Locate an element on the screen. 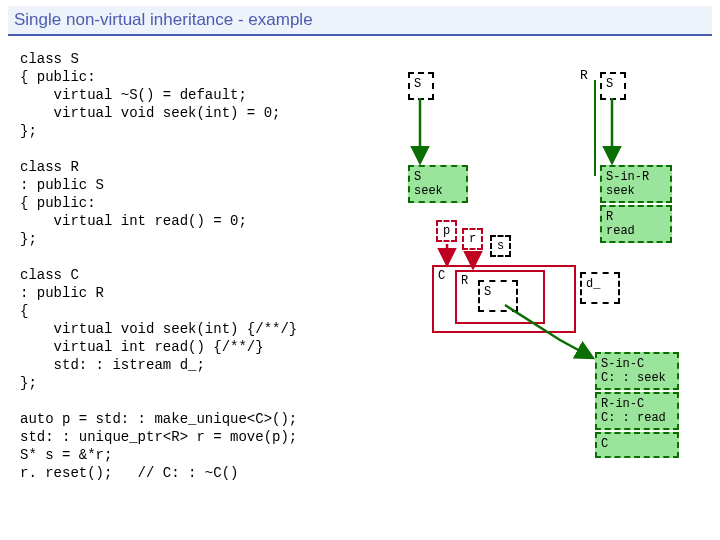  vtable-C-line5: C is located at coordinates (637, 444).